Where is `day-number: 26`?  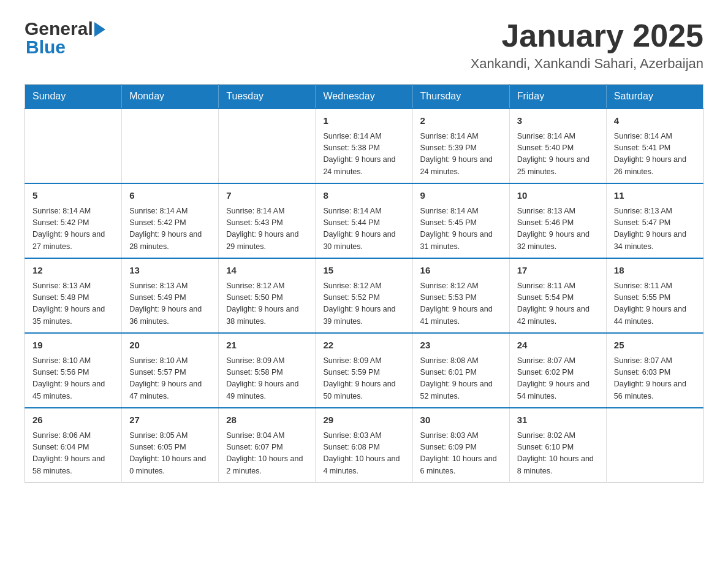
day-number: 26 is located at coordinates (74, 421).